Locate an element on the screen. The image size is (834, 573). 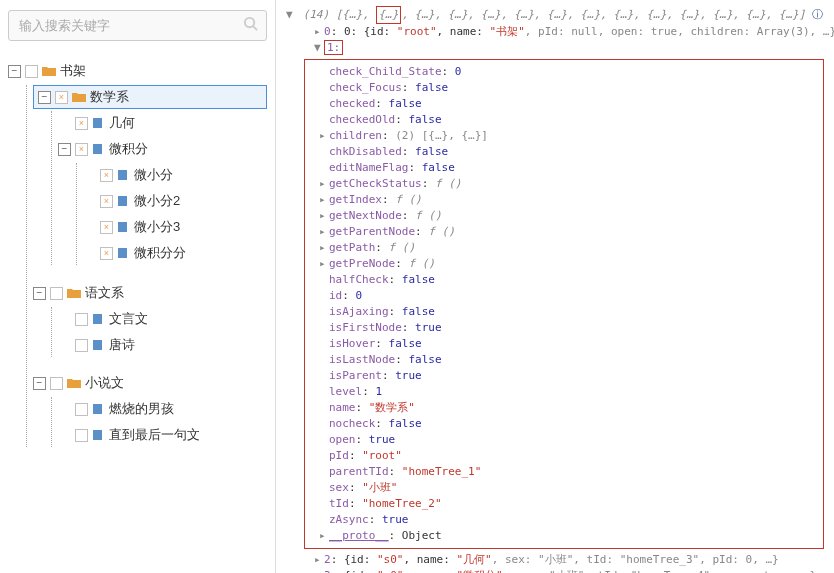
object-property: id: 0 is located at coordinates (567, 296).